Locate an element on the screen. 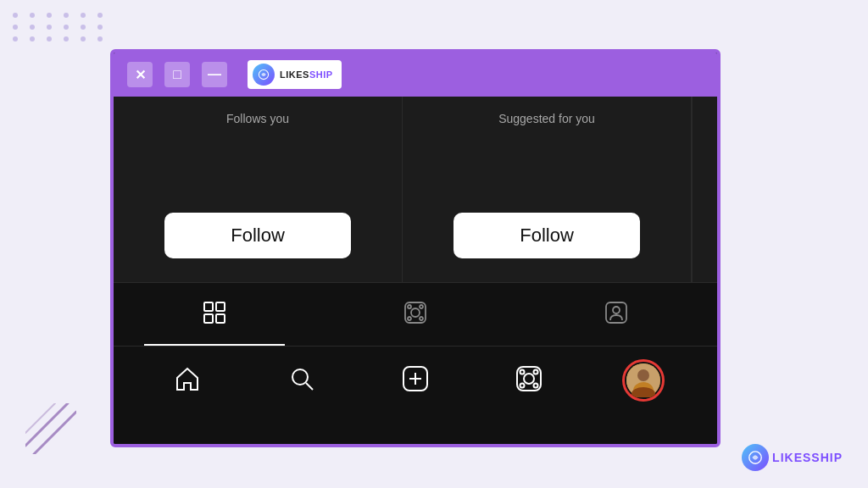 The height and width of the screenshot is (488, 868). tab-reels is located at coordinates (415, 314).